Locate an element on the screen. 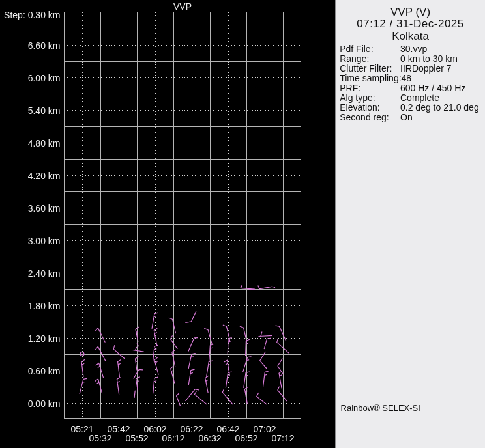 Image resolution: width=485 pixels, height=448 pixels. svg-text: VVP (V) is located at coordinates (411, 12).